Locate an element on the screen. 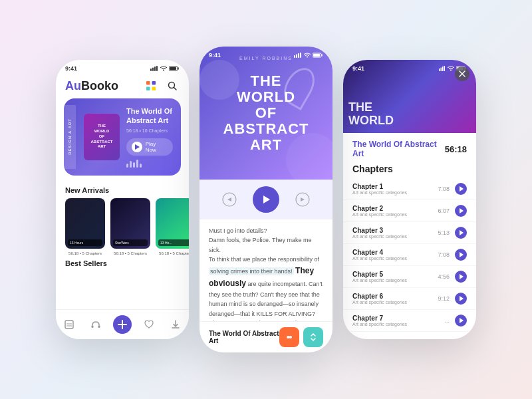  nav-plus is located at coordinates (122, 325).